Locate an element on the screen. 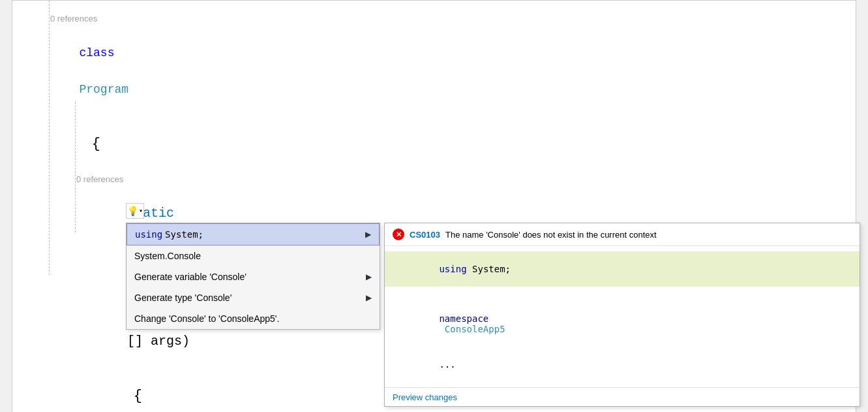  preview-footer: Preview changes is located at coordinates (622, 397).